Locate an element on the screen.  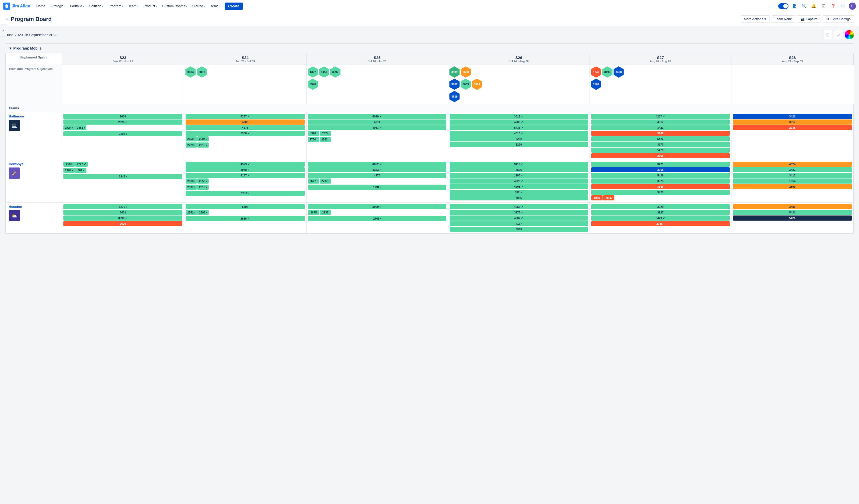
objective-3600: 3600 is located at coordinates (466, 72).